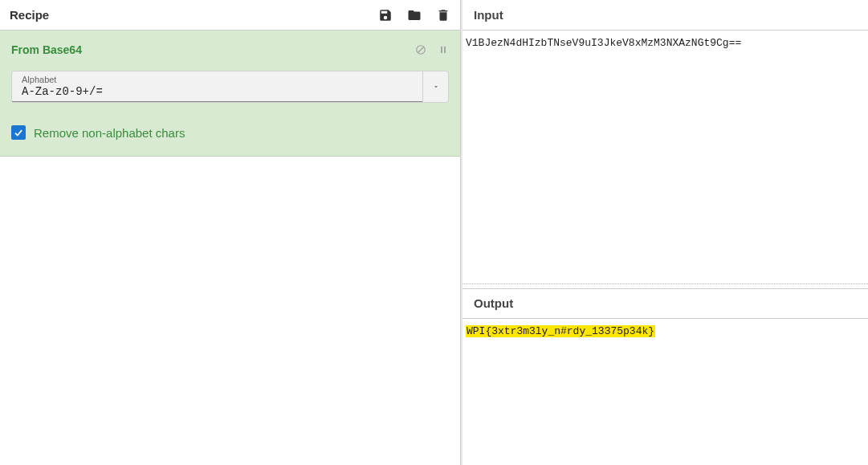 The width and height of the screenshot is (868, 465). Describe the element at coordinates (488, 14) in the screenshot. I see `input-title: Input` at that location.